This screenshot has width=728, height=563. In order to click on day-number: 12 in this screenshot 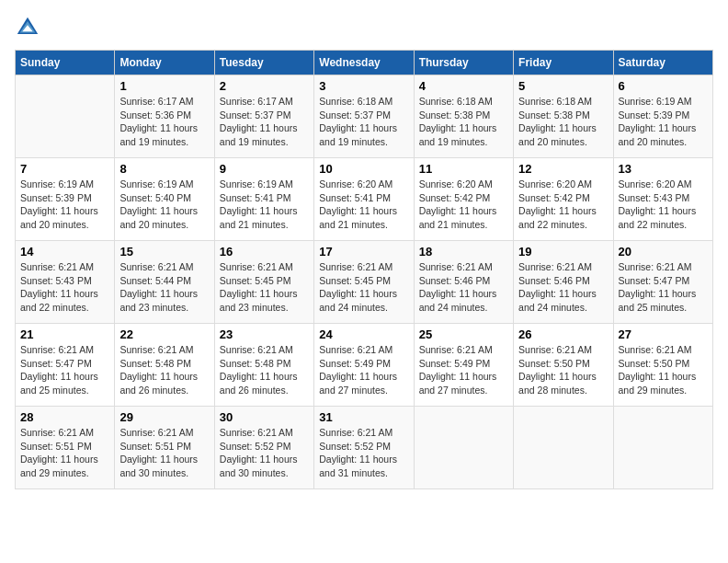, I will do `click(563, 169)`.